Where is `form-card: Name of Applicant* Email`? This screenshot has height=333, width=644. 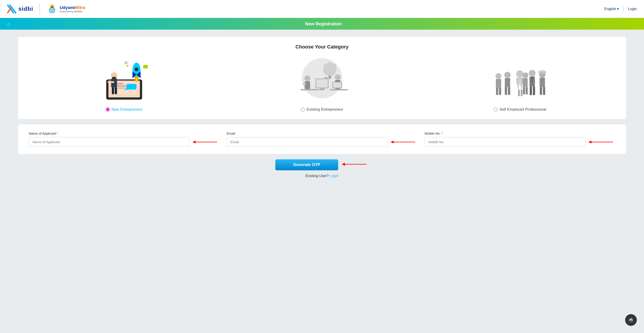 form-card: Name of Applicant* Email is located at coordinates (322, 139).